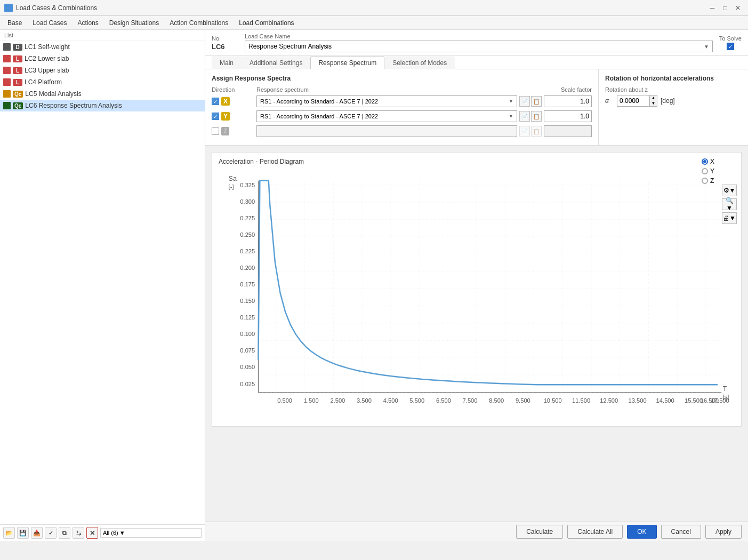 This screenshot has height=560, width=748. I want to click on svg-text: 0.225, so click(247, 251).